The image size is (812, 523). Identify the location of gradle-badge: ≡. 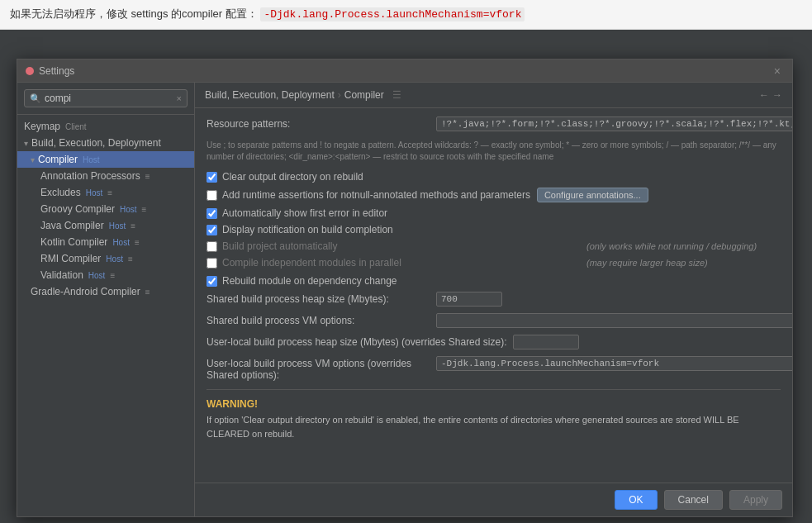
(148, 292).